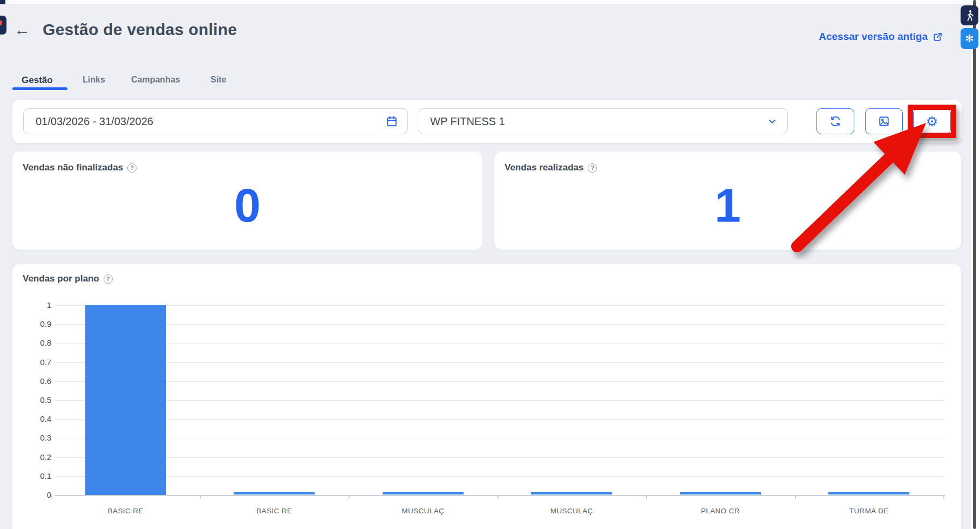 The height and width of the screenshot is (529, 980). What do you see at coordinates (36, 476) in the screenshot?
I see `y-axis-tick-label: 0.1` at bounding box center [36, 476].